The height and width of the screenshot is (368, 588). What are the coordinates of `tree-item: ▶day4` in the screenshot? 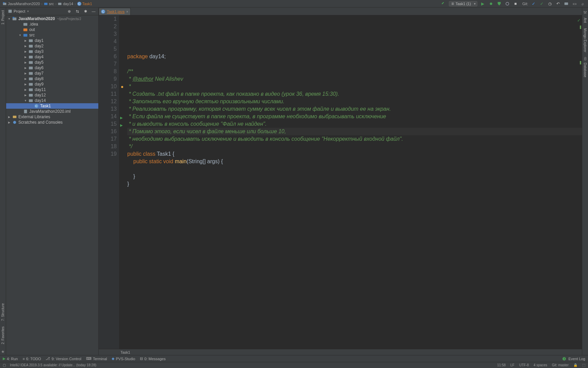 It's located at (52, 57).